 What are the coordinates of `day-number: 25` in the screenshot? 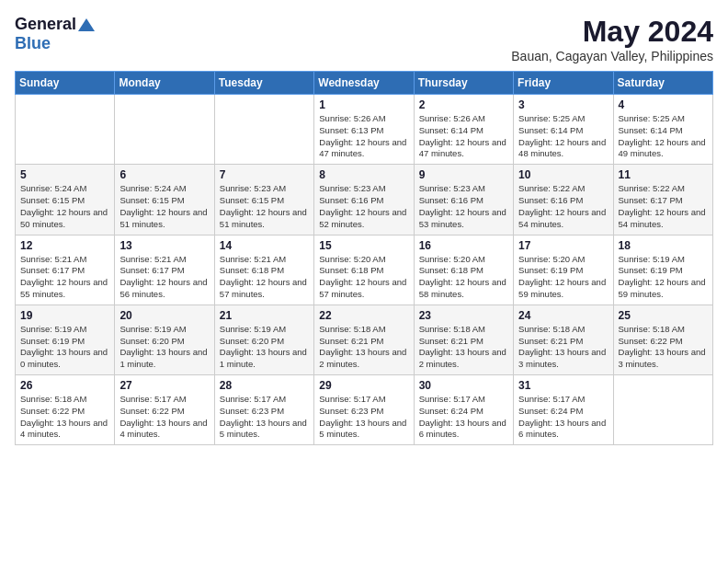 It's located at (664, 316).